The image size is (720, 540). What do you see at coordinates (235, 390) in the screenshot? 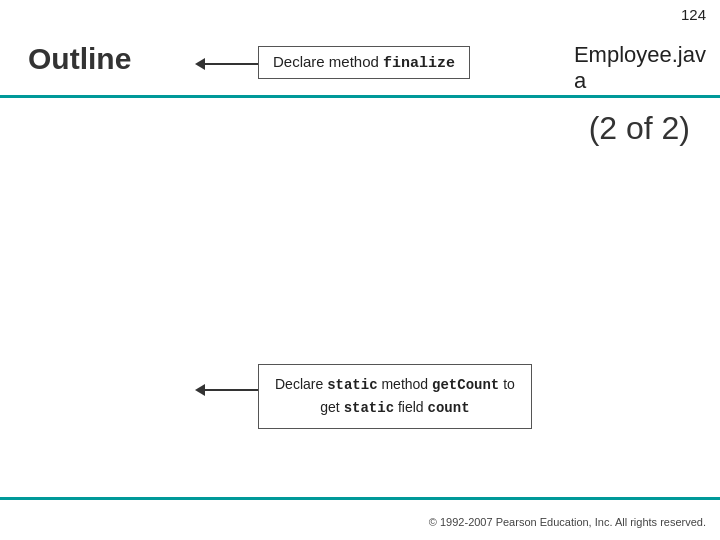
I see `arrow-shaft-bottom` at bounding box center [235, 390].